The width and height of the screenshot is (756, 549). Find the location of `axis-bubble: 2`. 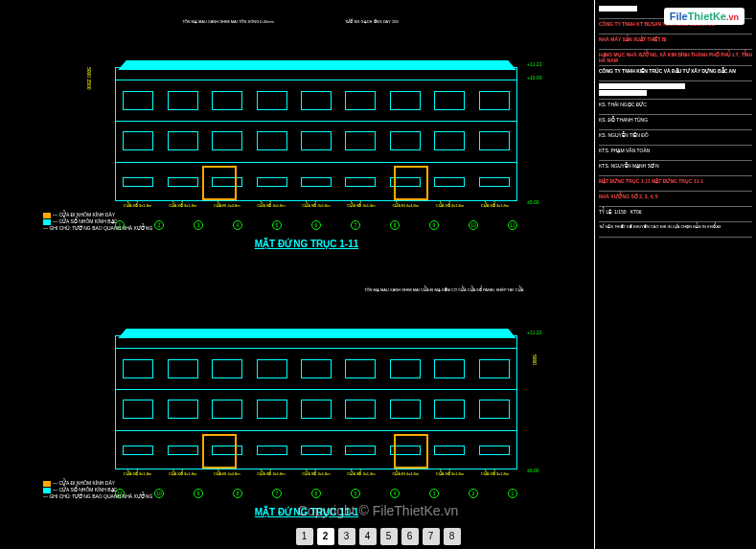

axis-bubble: 2 is located at coordinates (473, 493).